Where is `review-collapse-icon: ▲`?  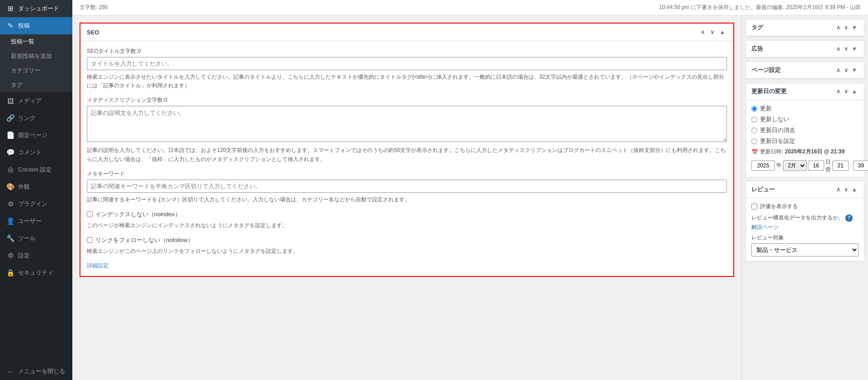 review-collapse-icon: ▲ is located at coordinates (854, 190).